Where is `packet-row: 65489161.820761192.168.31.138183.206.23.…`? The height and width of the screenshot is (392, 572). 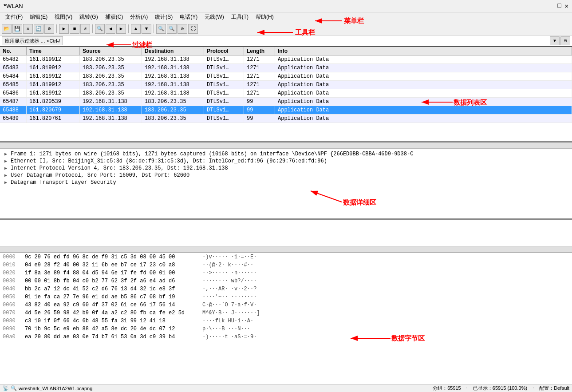
packet-row: 65489161.820761192.168.31.138183.206.23.… is located at coordinates (286, 119).